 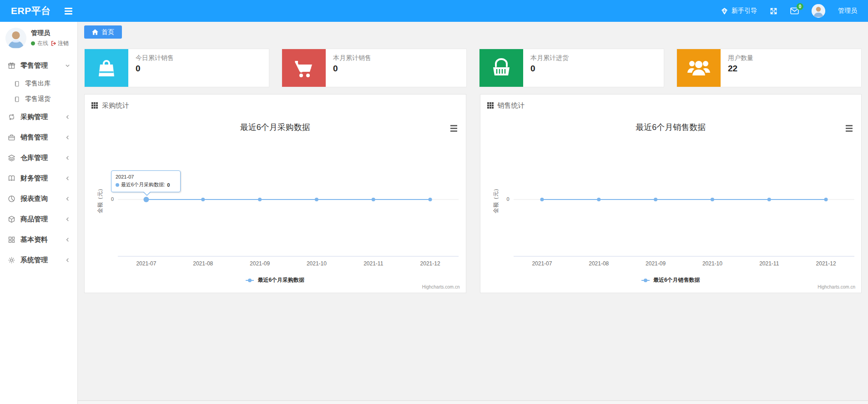 I want to click on tooltip-header: 2021-07, so click(x=146, y=177).